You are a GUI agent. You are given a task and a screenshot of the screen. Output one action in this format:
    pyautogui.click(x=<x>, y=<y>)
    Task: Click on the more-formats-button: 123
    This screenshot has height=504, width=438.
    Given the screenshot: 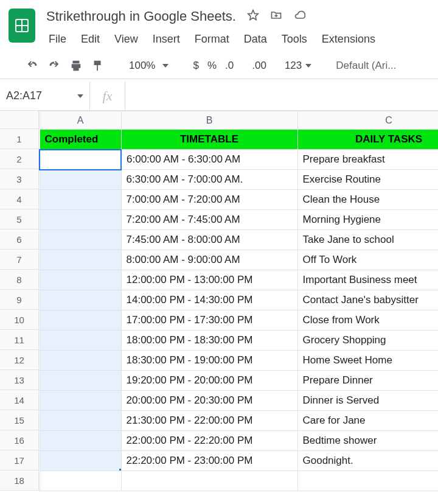 What is the action you would take?
    pyautogui.click(x=298, y=66)
    